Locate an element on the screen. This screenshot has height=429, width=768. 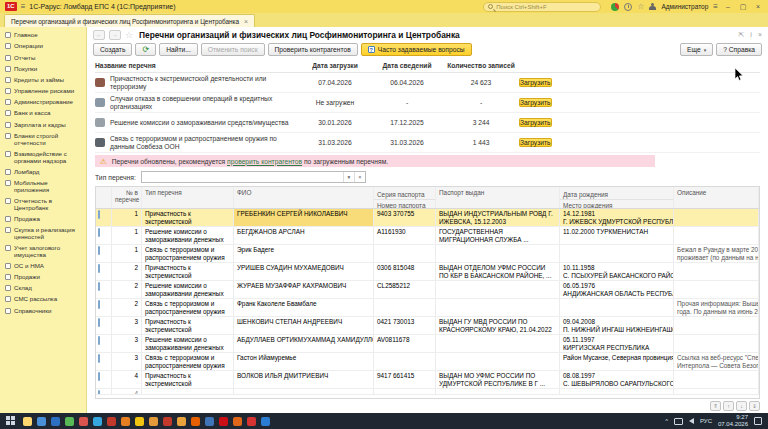
file-explorer-icon is located at coordinates (28, 422).